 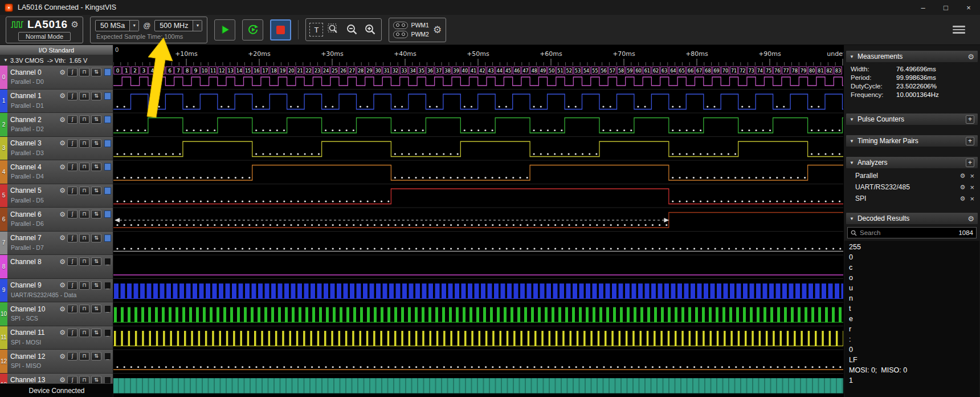 I want to click on decoded-result-item: n, so click(x=914, y=299).